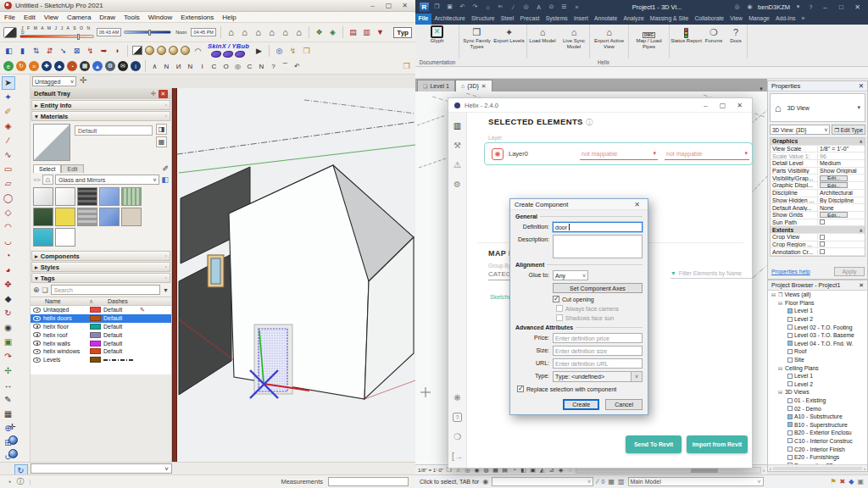 This screenshot has height=488, width=868. Describe the element at coordinates (76, 51) in the screenshot. I see `plugin-icon: ⊠` at that location.